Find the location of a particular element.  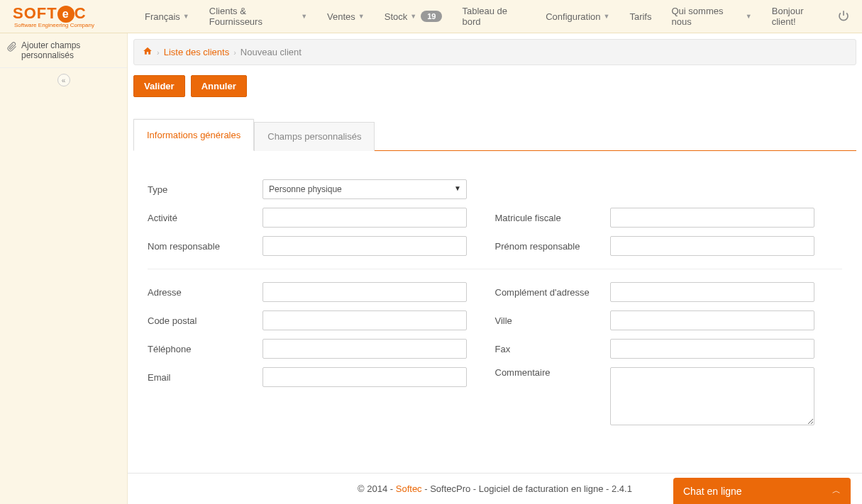

nav-clients-fournisseurs: Clients & Fournisseurs▼ is located at coordinates (258, 17).